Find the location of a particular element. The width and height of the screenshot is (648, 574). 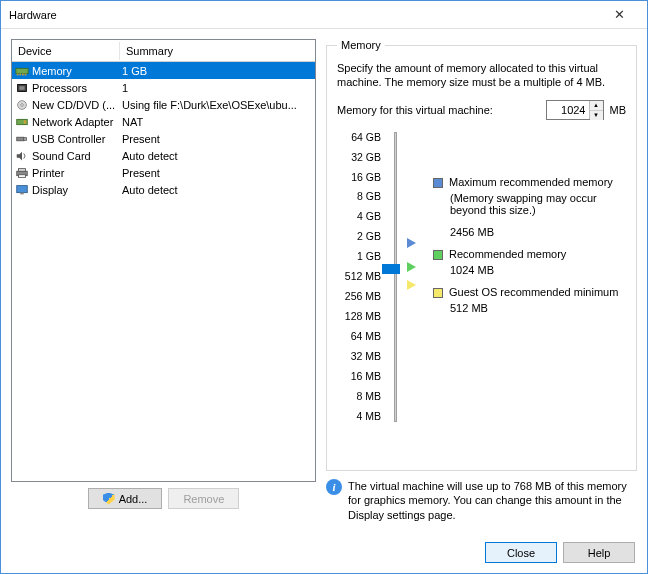

marker-max-icon is located at coordinates (412, 243).